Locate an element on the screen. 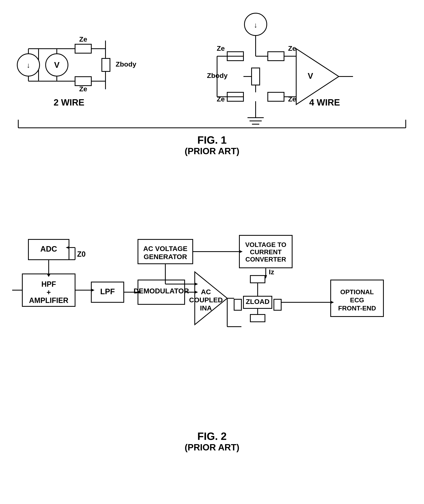  fig1-subtitle-text: (PRIOR ART) is located at coordinates (212, 151).